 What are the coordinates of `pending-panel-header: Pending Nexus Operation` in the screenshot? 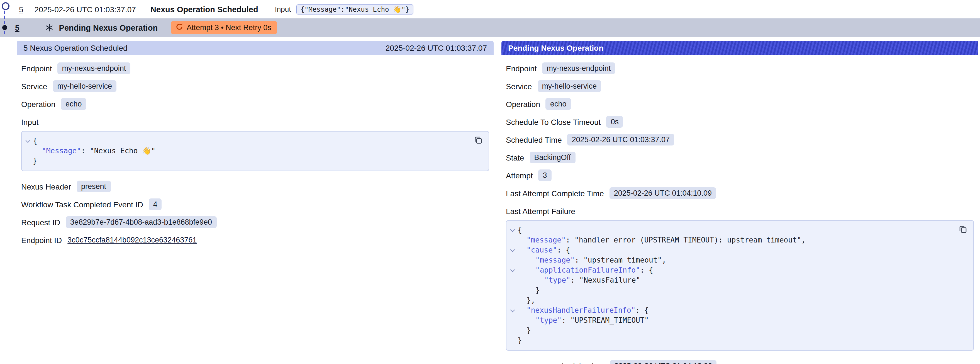 It's located at (740, 48).